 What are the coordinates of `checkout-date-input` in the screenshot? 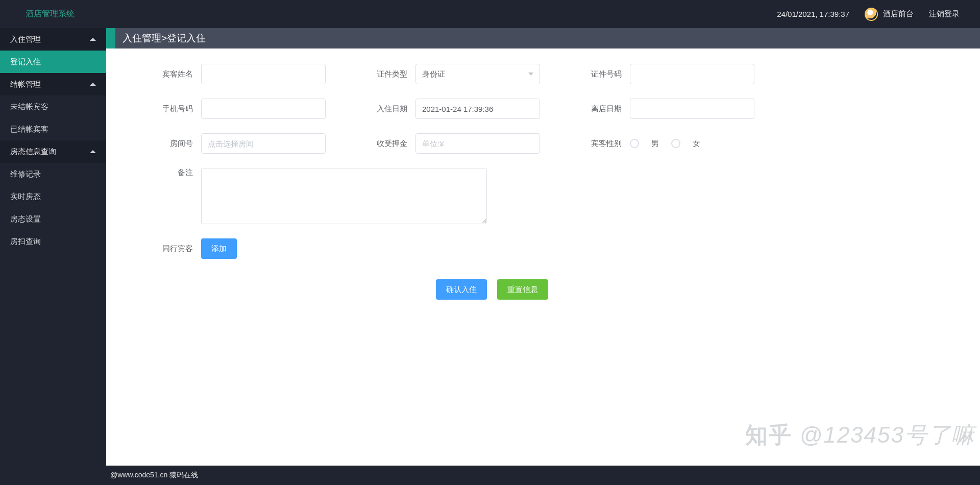 It's located at (692, 109).